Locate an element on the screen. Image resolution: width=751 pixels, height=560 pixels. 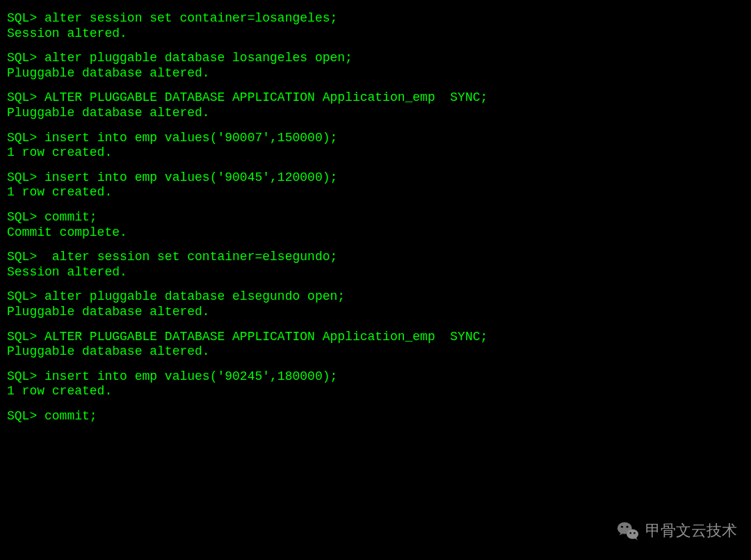
sql-command-line: SQL> insert into emp values('90007',1500… is located at coordinates (376, 138).